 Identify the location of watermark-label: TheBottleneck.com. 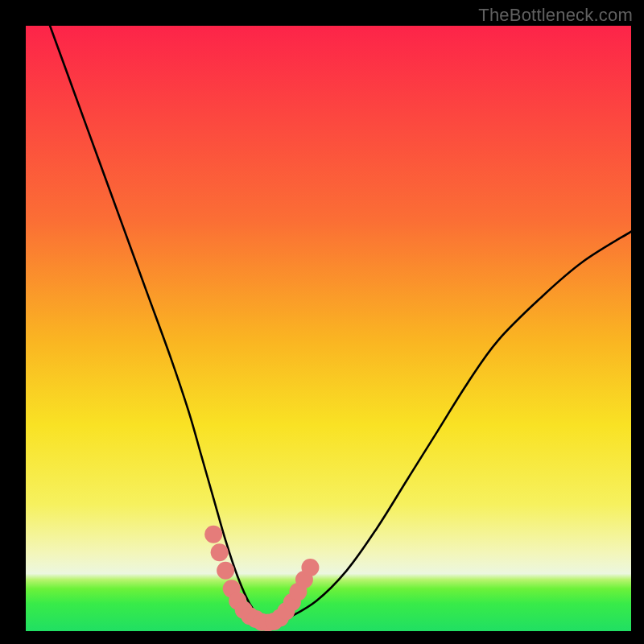
(555, 15).